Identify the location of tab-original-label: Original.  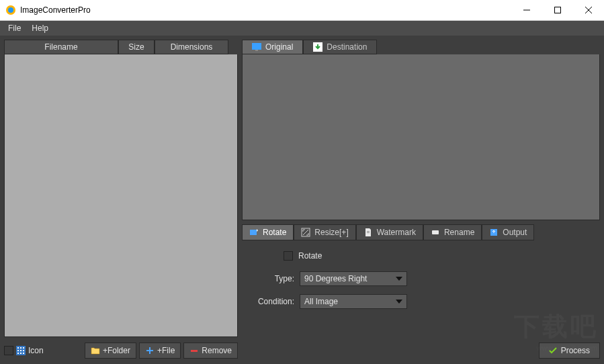
(279, 47).